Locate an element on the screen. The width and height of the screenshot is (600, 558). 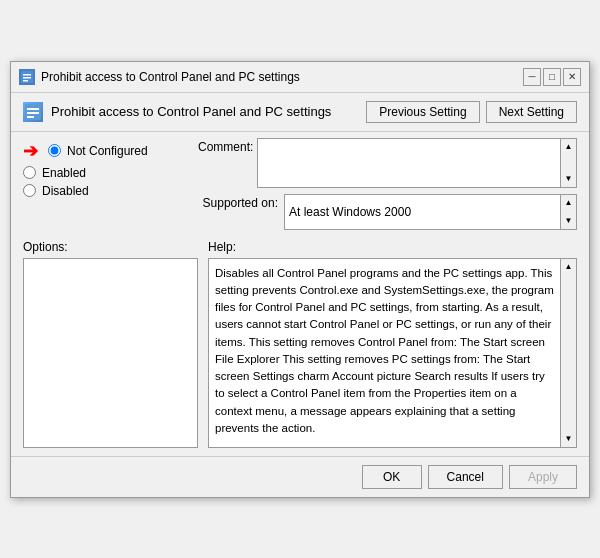
enabled-row: Enabled is located at coordinates (110, 173).